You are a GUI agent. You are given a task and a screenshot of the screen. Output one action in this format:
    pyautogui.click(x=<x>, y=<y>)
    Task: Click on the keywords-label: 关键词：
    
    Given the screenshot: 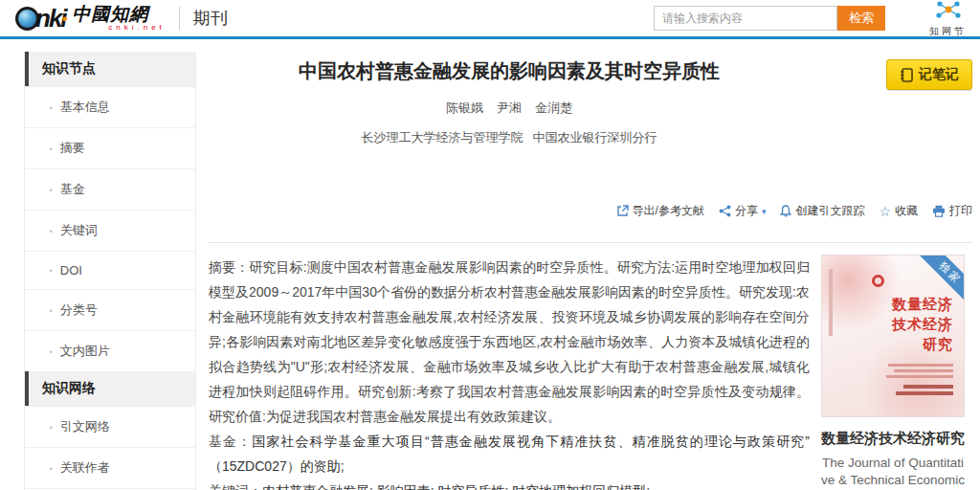 What is the action you would take?
    pyautogui.click(x=235, y=486)
    